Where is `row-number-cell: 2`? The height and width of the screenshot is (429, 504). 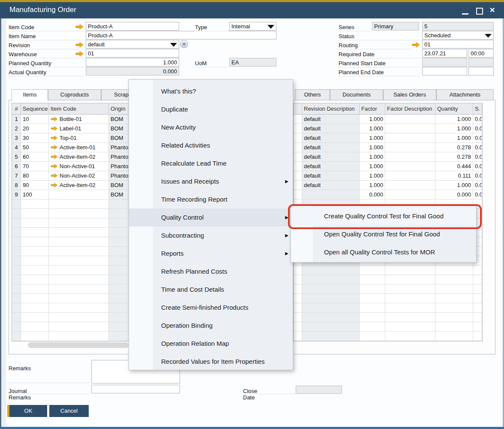 row-number-cell: 2 is located at coordinates (16, 129).